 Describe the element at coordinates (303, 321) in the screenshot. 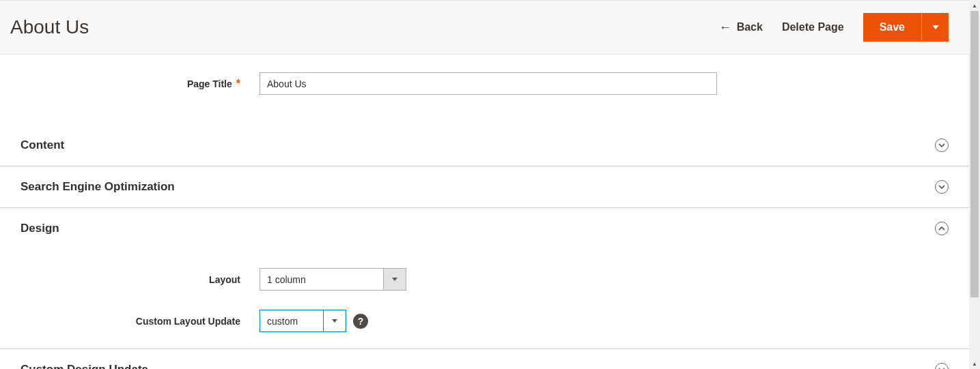

I see `custom-layout-select: custom` at that location.